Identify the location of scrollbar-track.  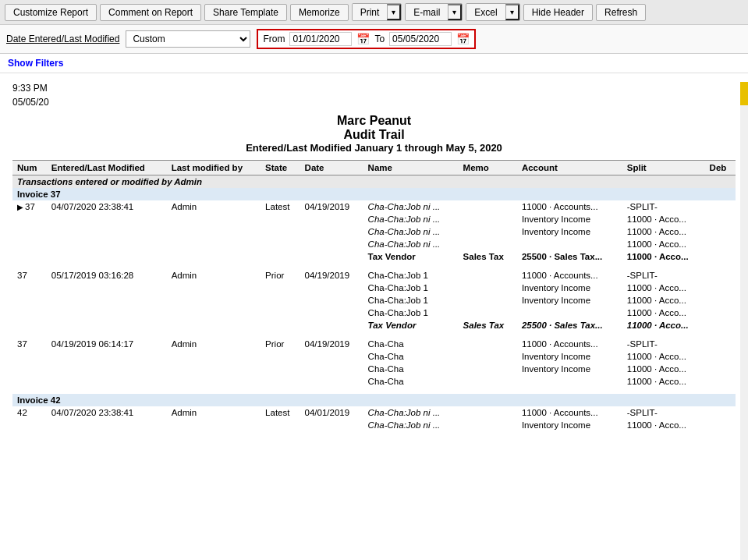
(744, 317).